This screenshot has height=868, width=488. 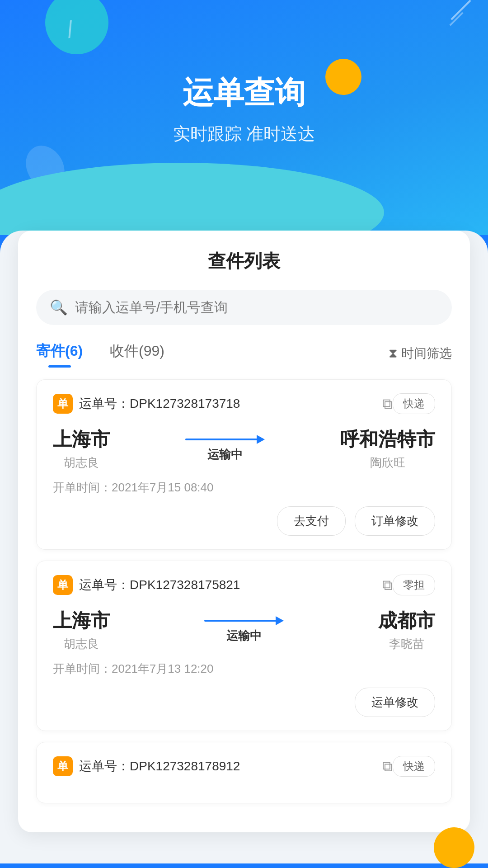 I want to click on card-header-2: 单 运单号：DPK127328175821 ⧉ 零担, so click(x=244, y=585).